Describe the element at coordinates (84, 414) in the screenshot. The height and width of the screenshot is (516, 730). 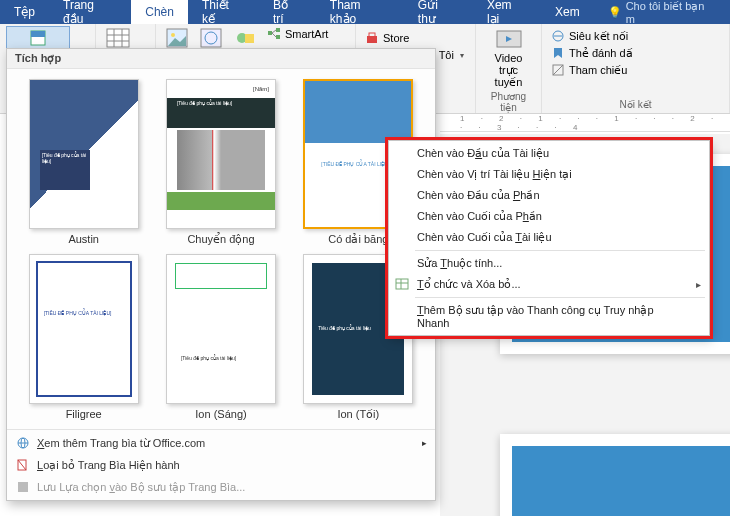
I see `thumb-label: Filigree` at that location.